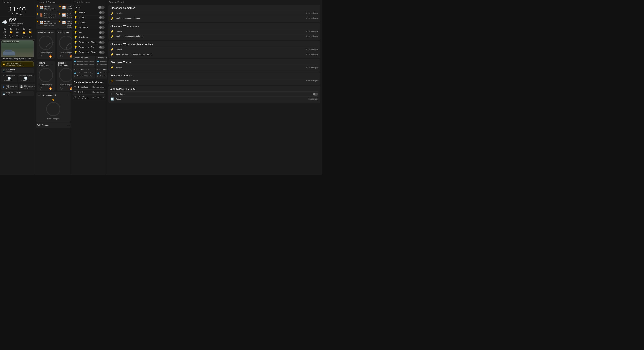  I want to click on cpu-icon: 💻, so click(4, 93).